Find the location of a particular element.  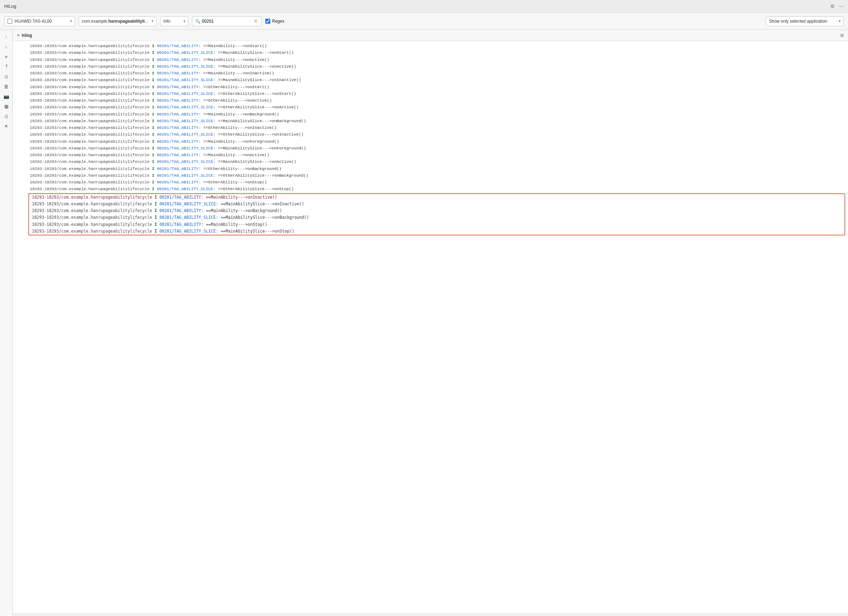

device-icon is located at coordinates (10, 21).